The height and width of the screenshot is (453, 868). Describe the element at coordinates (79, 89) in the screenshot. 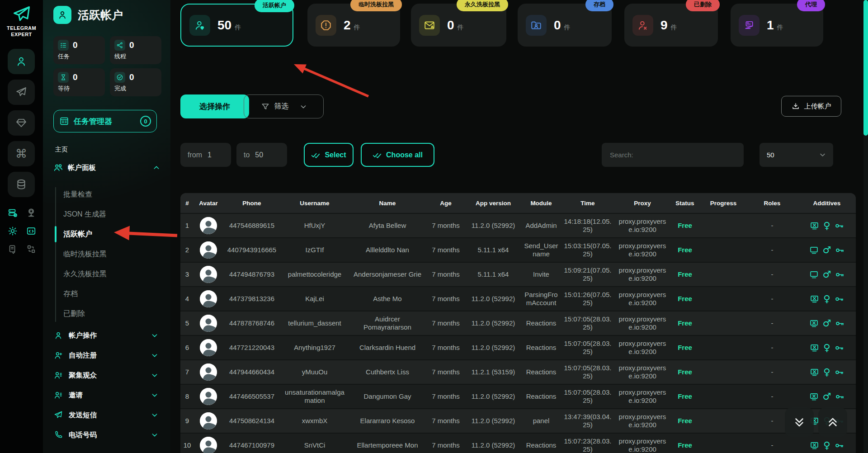

I see `stat-label: 等待` at that location.